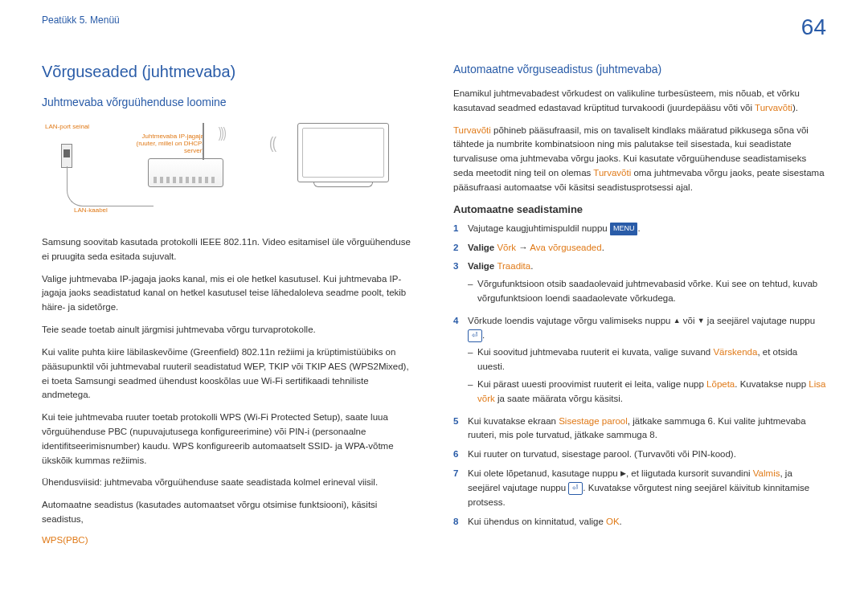 The image size is (868, 613). Describe the element at coordinates (640, 522) in the screenshot. I see `step-item: 8 Kui ühendus on kinnitatud, valige OK.` at that location.